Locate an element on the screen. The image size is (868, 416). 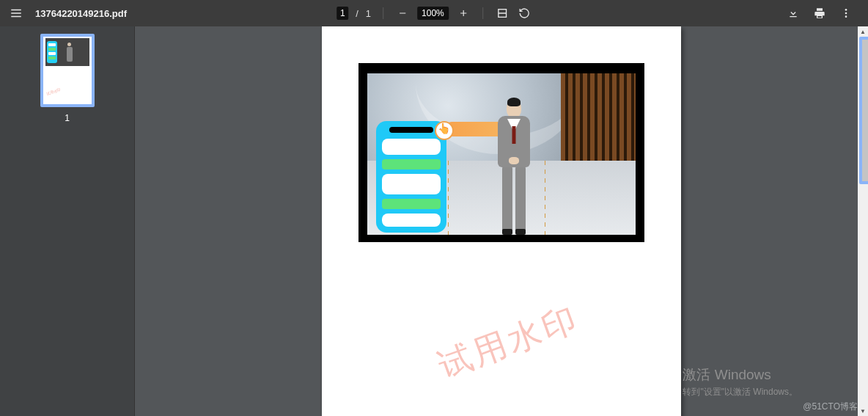
print-icon is located at coordinates (820, 13).